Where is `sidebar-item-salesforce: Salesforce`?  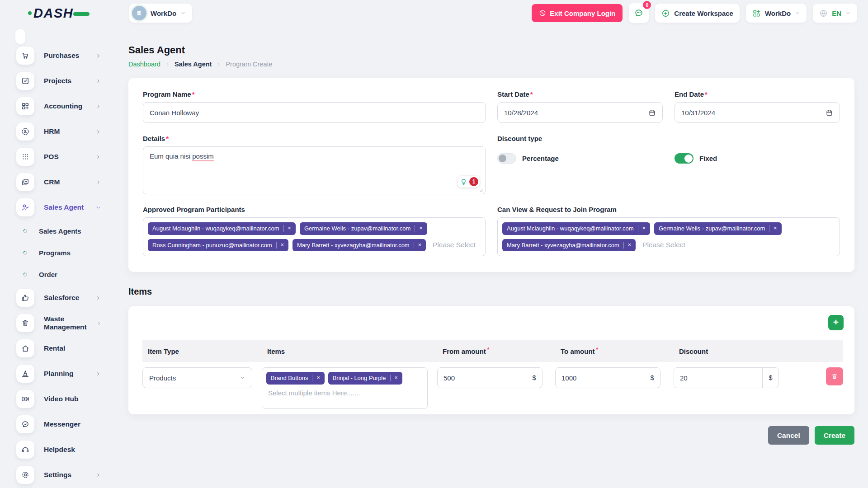 sidebar-item-salesforce: Salesforce is located at coordinates (68, 298).